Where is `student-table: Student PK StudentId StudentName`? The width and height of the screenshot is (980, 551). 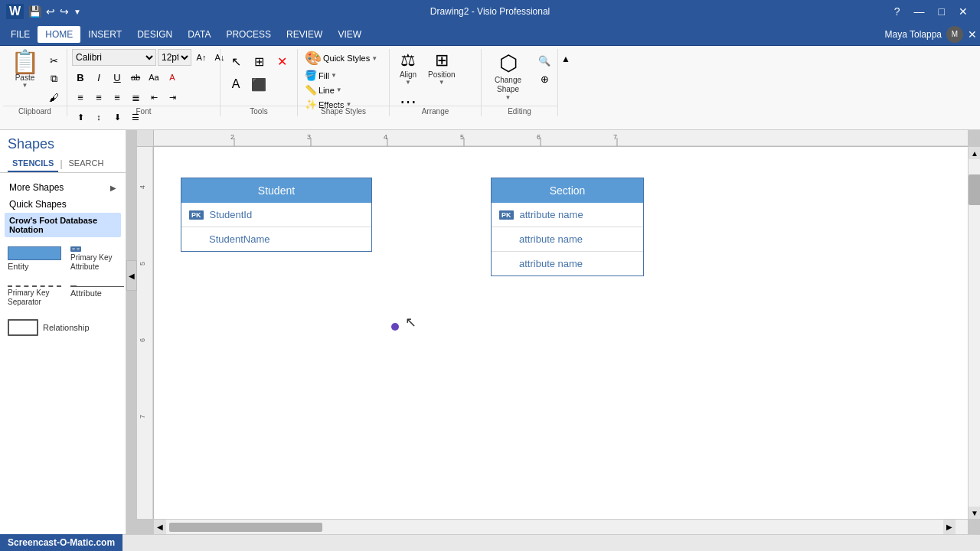
student-table: Student PK StudentId StudentName is located at coordinates (276, 214).